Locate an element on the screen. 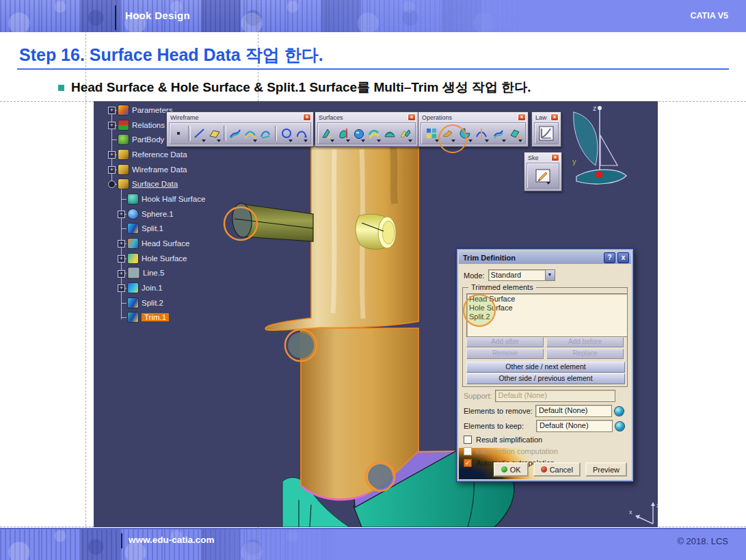 The width and height of the screenshot is (746, 560). bullet-line: Head Surface & Hole Surface & Split.1 Su… is located at coordinates (295, 88).